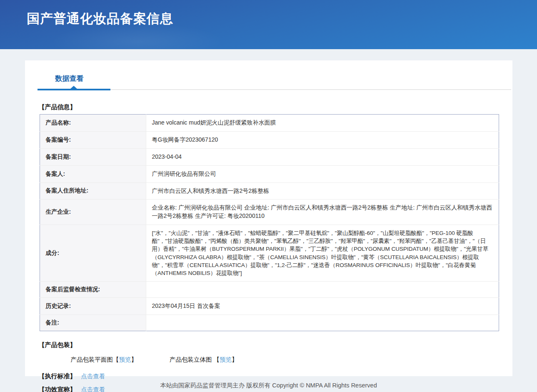 The image size is (537, 392). Describe the element at coordinates (269, 174) in the screenshot. I see `table-row: 备案人:广州润研化妆品有限公司` at that location.